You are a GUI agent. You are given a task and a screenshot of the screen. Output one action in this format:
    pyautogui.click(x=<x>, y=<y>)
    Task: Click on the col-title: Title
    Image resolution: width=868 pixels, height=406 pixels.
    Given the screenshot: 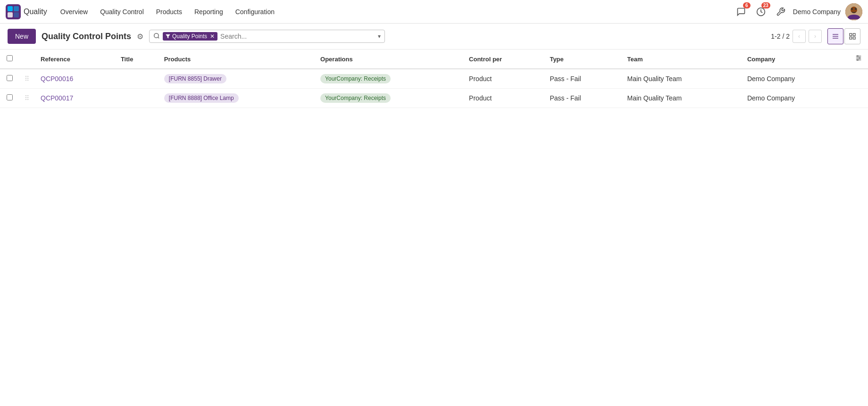 What is the action you would take?
    pyautogui.click(x=137, y=59)
    